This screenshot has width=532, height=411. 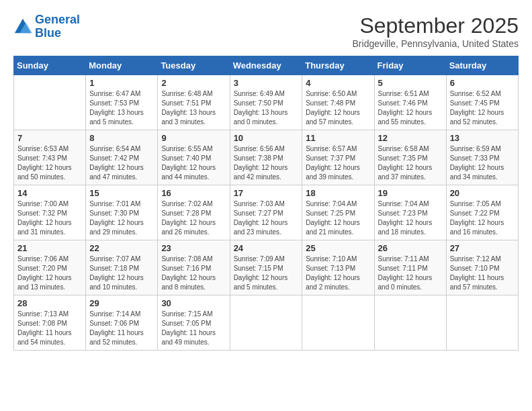 What do you see at coordinates (266, 66) in the screenshot?
I see `day-header-wednesday: Wednesday` at bounding box center [266, 66].